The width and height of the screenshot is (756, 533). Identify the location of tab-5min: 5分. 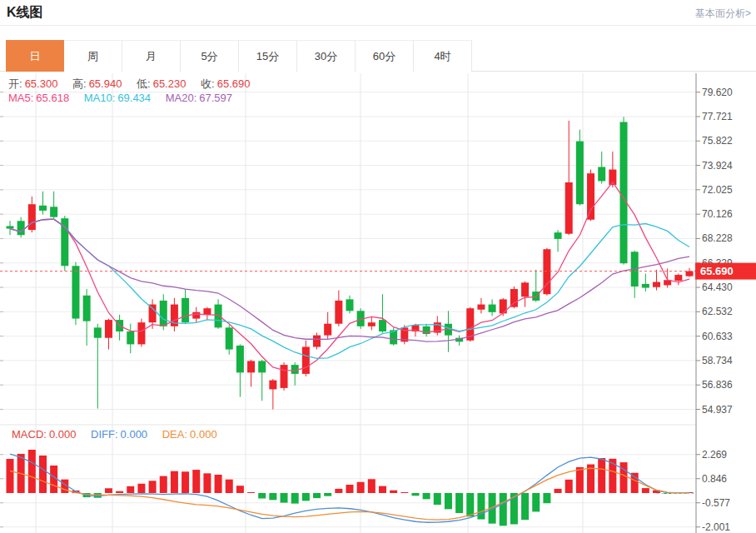
(210, 56).